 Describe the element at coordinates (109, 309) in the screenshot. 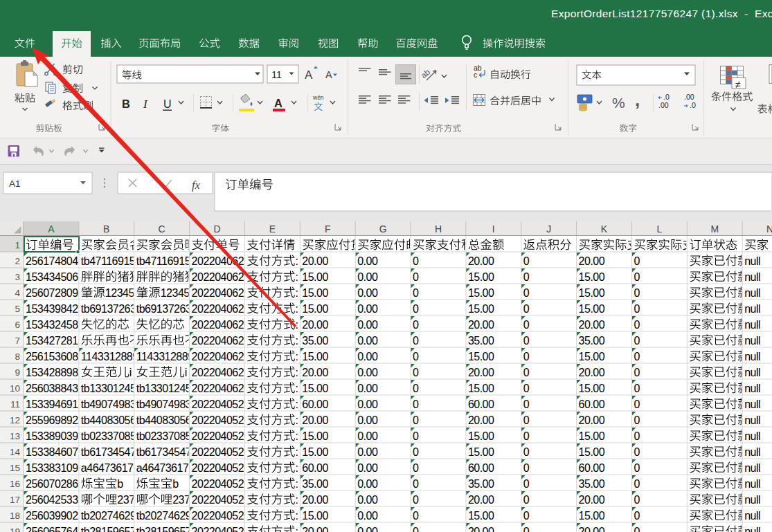

I see `svg-text: tb69137263` at that location.